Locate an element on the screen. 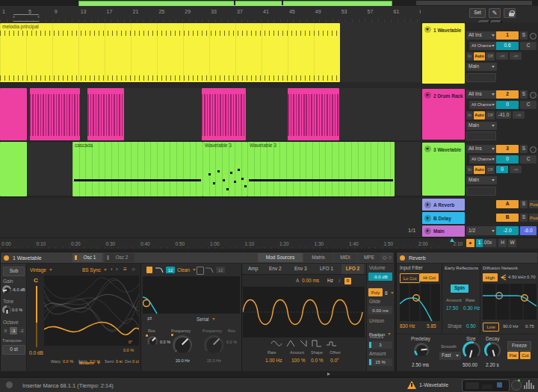 This screenshot has height=392, width=538. warp-value: 0.0 % is located at coordinates (68, 362).